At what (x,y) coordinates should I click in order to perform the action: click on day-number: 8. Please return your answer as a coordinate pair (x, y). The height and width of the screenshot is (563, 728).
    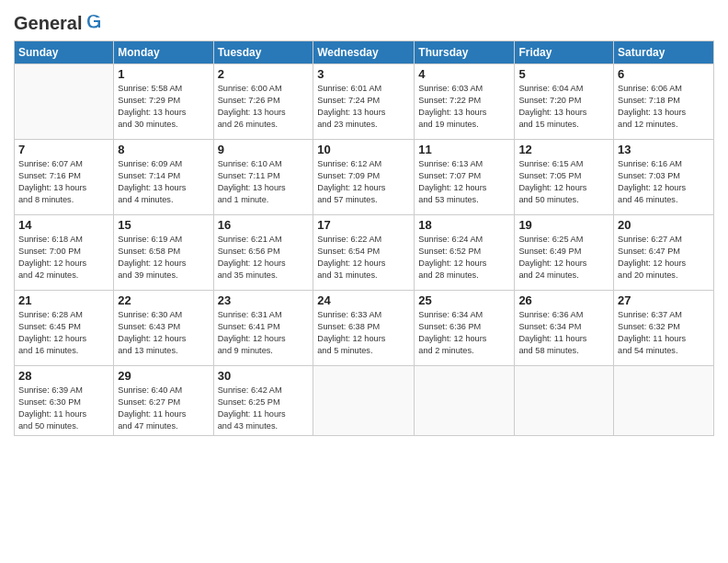
    Looking at the image, I should click on (164, 149).